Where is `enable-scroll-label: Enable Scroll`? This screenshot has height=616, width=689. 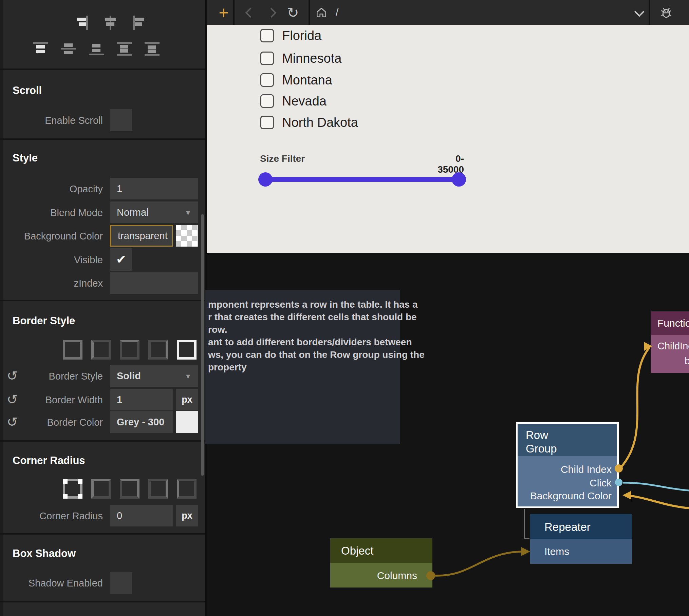 enable-scroll-label: Enable Scroll is located at coordinates (58, 121).